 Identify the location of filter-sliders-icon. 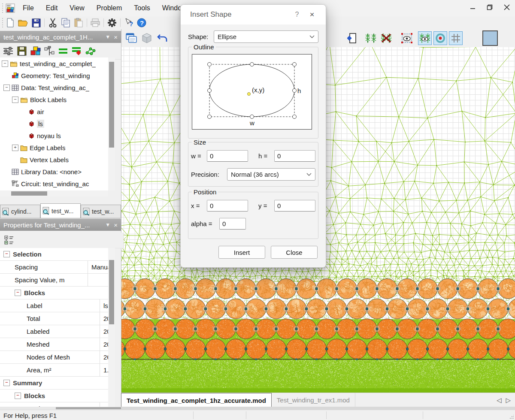
(8, 51).